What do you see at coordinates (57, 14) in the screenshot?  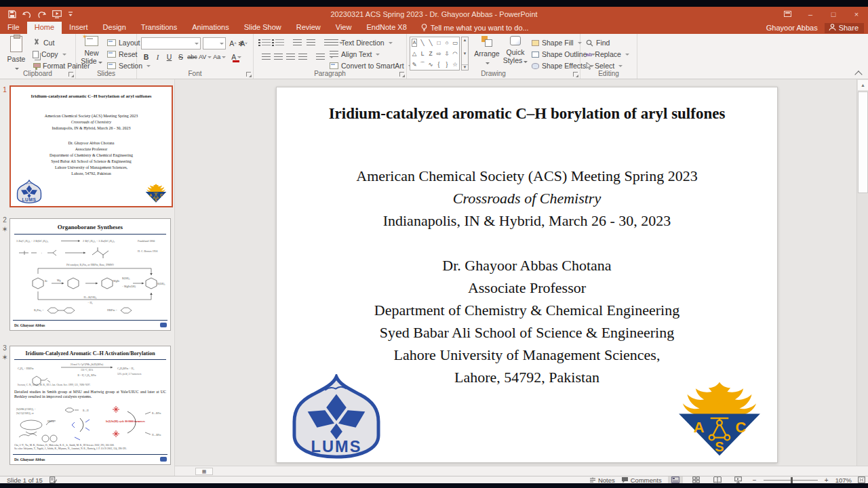 I see `start-from-beginning-icon` at bounding box center [57, 14].